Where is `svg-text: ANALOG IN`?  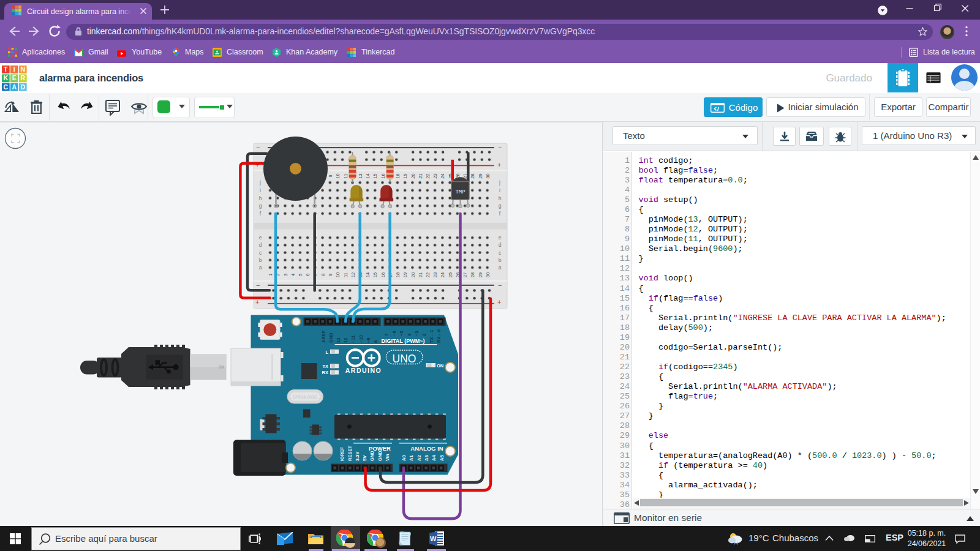
svg-text: ANALOG IN is located at coordinates (426, 448).